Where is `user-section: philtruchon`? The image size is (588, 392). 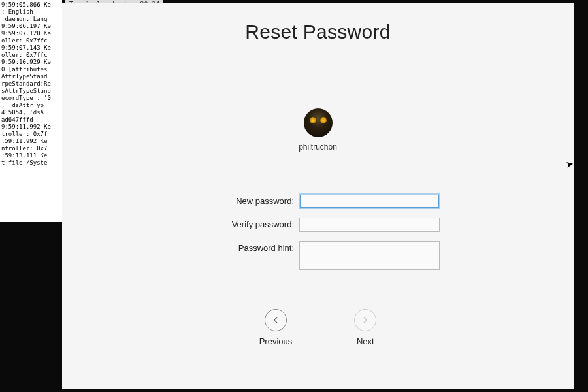 user-section: philtruchon is located at coordinates (318, 130).